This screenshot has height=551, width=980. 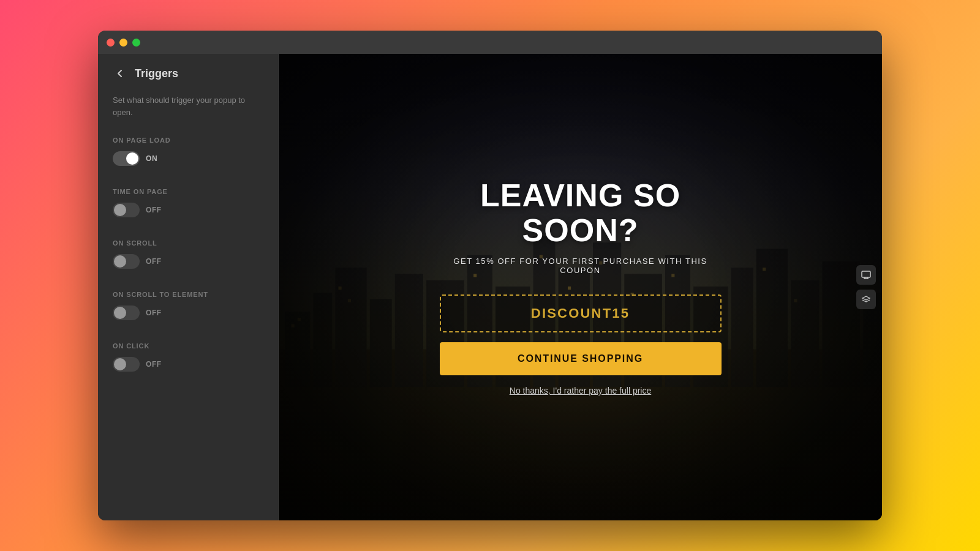 I want to click on sidebar-title: Triggers, so click(x=157, y=73).